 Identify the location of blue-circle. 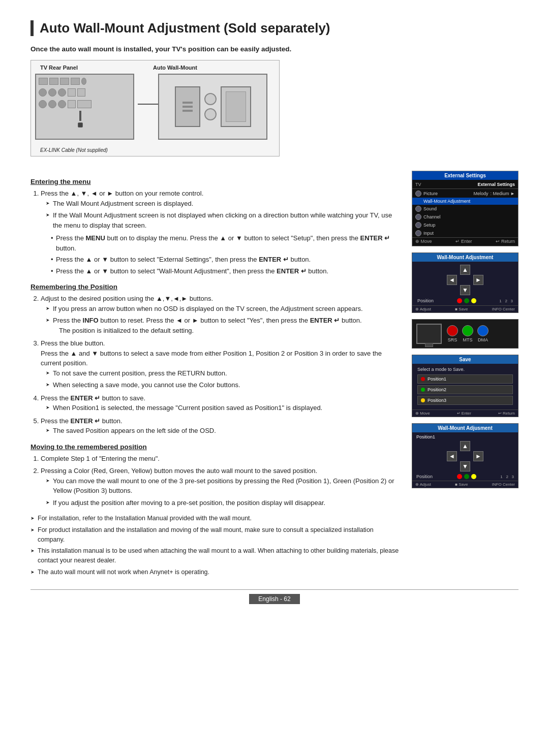
(483, 331).